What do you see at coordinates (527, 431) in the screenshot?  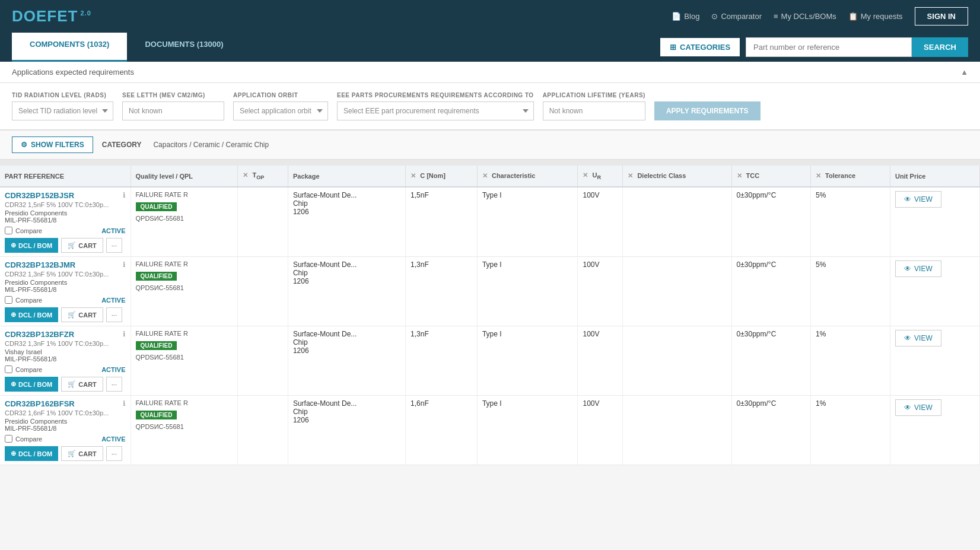 I see `char-cell-CDR32BP162BFSR: Type I` at bounding box center [527, 431].